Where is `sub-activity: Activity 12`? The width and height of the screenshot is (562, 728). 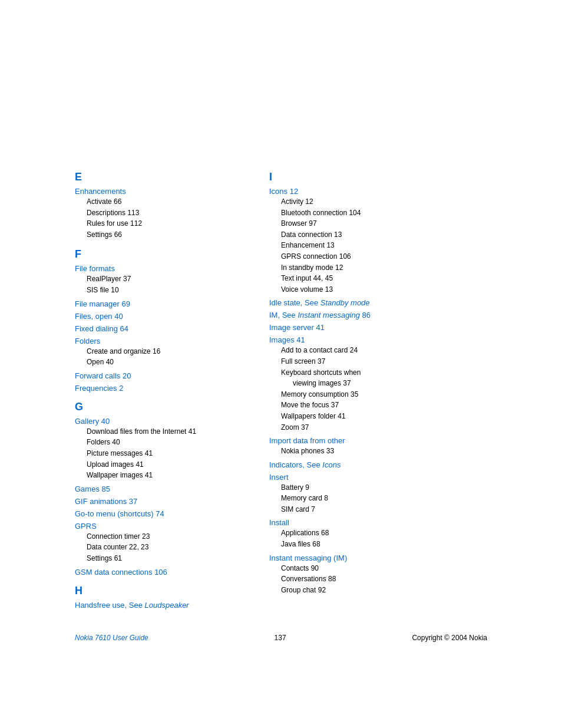
sub-activity: Activity 12 is located at coordinates (369, 202).